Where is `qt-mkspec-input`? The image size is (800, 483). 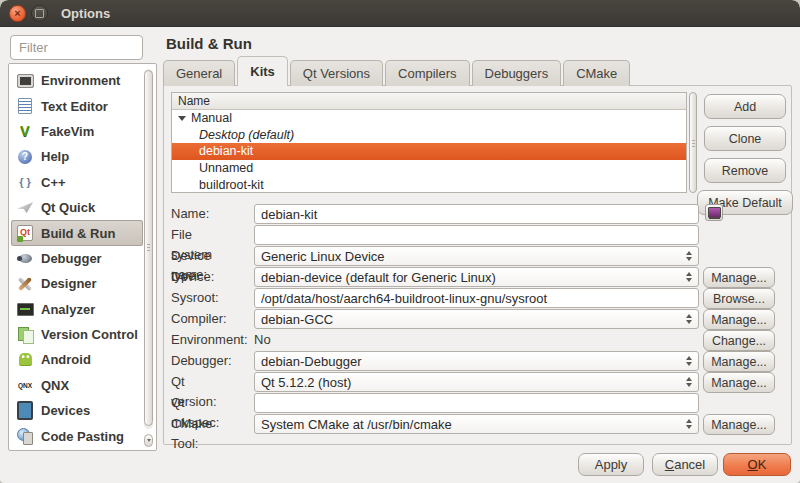 qt-mkspec-input is located at coordinates (476, 403).